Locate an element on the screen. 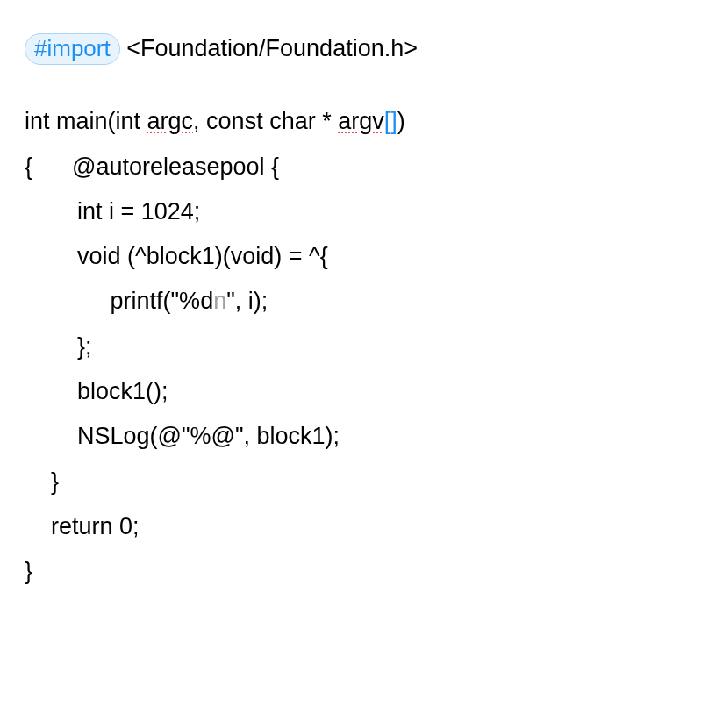 This screenshot has width=723, height=728. line-nslog: NSLog(@"%@", block1); is located at coordinates (362, 437).